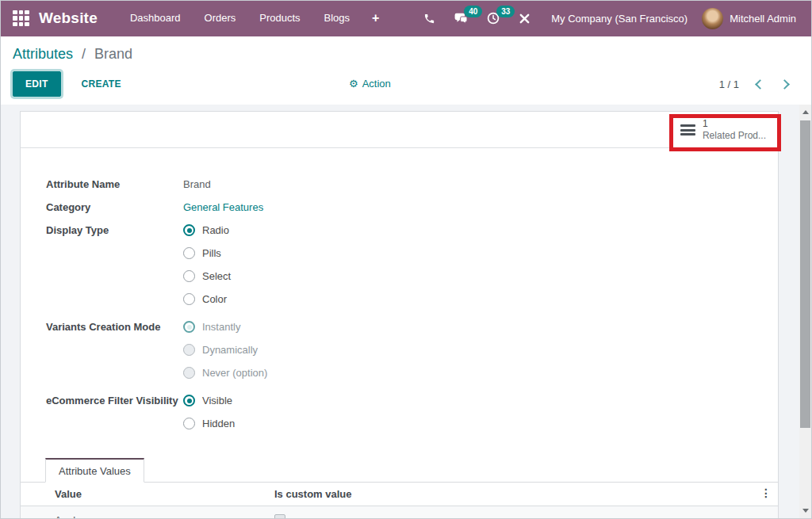 Image resolution: width=812 pixels, height=519 pixels. What do you see at coordinates (114, 412) in the screenshot?
I see `ecommerce-filter-visibility-label: eCommerce Filter Visibility` at bounding box center [114, 412].